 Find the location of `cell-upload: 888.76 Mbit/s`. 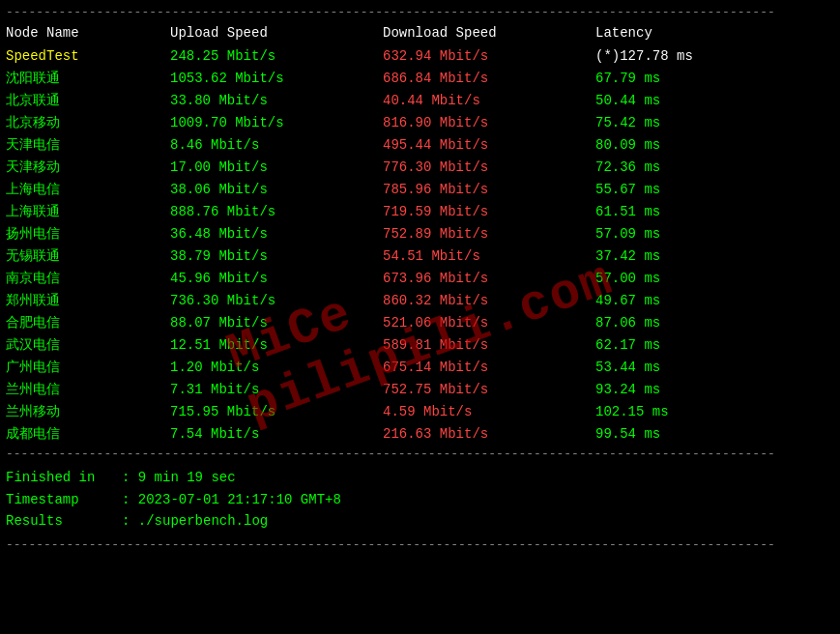

cell-upload: 888.76 Mbit/s is located at coordinates (276, 213).